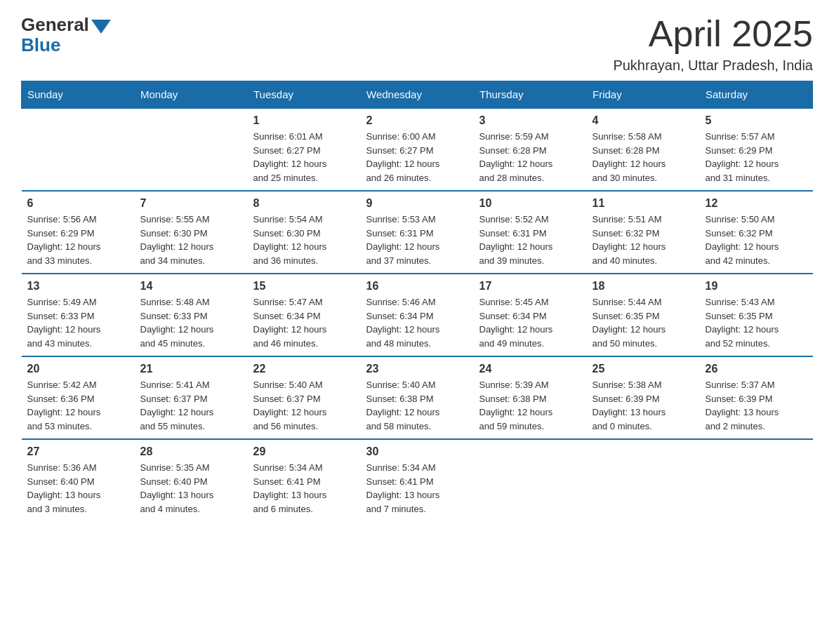 This screenshot has width=834, height=644. Describe the element at coordinates (191, 405) in the screenshot. I see `day-info: Sunrise: 5:41 AMSunset: 6:37 PMDaylight:…` at that location.